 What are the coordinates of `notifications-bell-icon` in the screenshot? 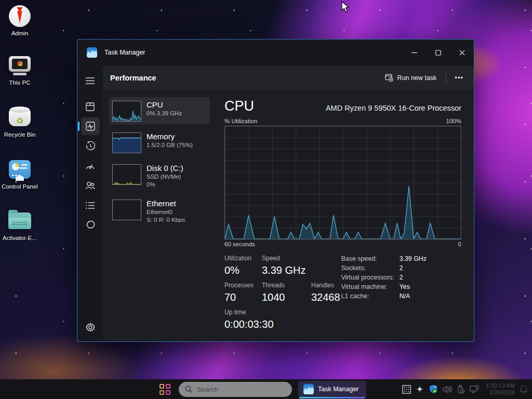 It's located at (524, 390).